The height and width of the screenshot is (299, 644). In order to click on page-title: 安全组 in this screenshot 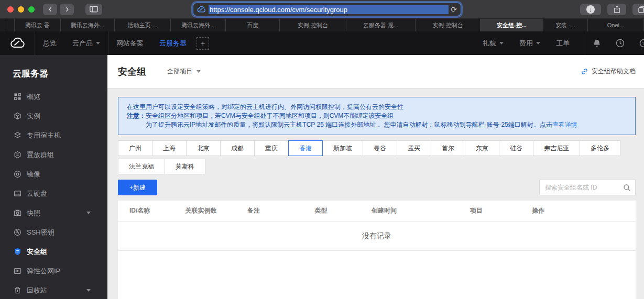, I will do `click(132, 72)`.